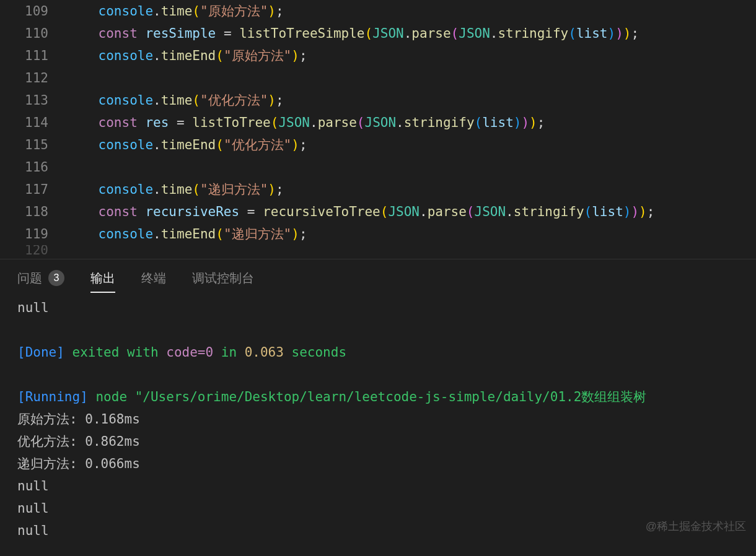  I want to click on tab-output: 输出, so click(103, 278).